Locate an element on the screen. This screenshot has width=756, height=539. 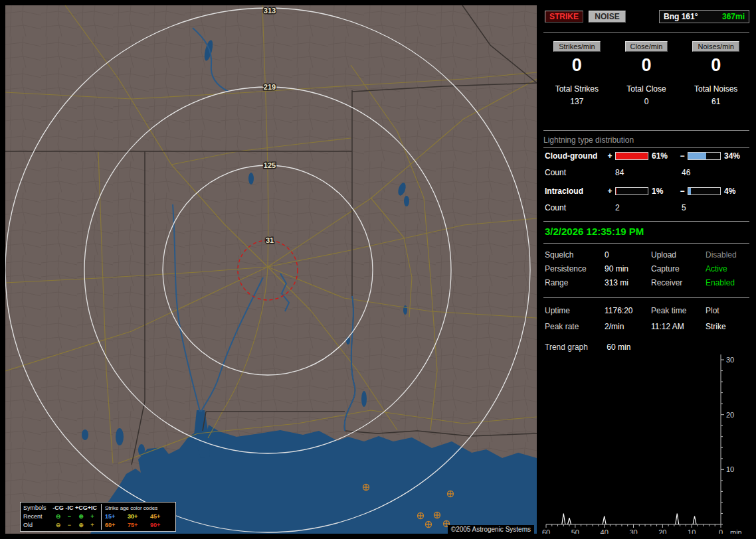
noises-per-min-value: 0 is located at coordinates (716, 65).